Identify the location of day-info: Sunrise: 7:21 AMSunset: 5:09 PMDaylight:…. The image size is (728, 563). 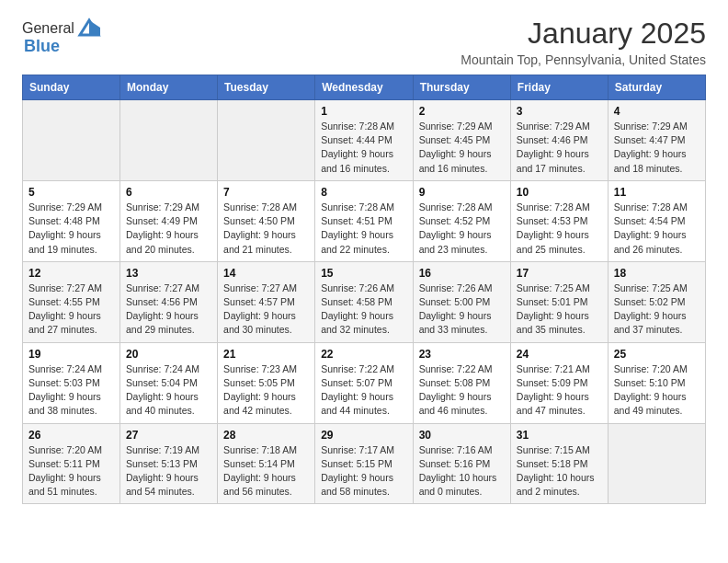
(559, 390).